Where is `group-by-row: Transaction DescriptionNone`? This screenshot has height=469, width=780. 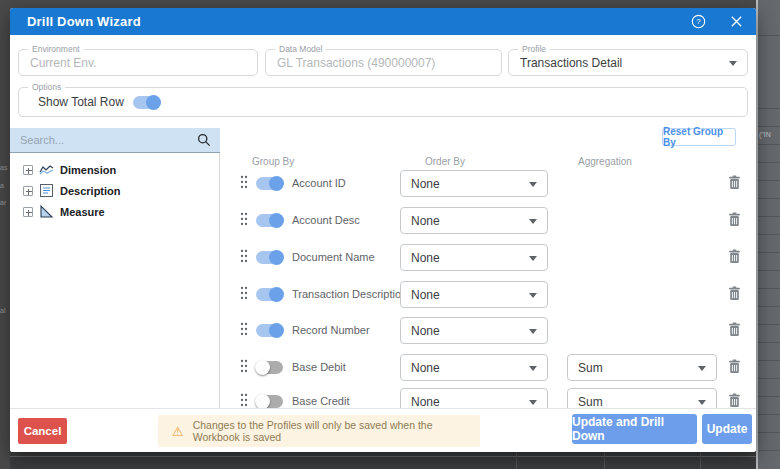 group-by-row: Transaction DescriptionNone is located at coordinates (488, 294).